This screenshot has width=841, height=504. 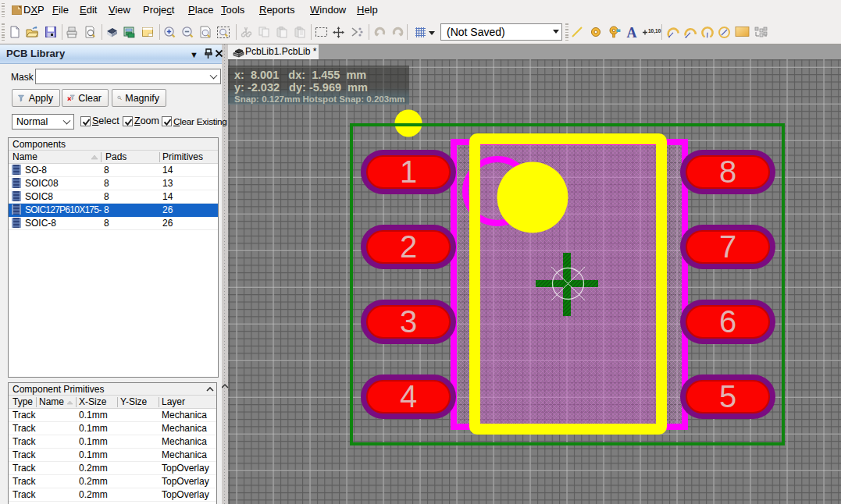 I want to click on svg-text: 3, so click(x=408, y=321).